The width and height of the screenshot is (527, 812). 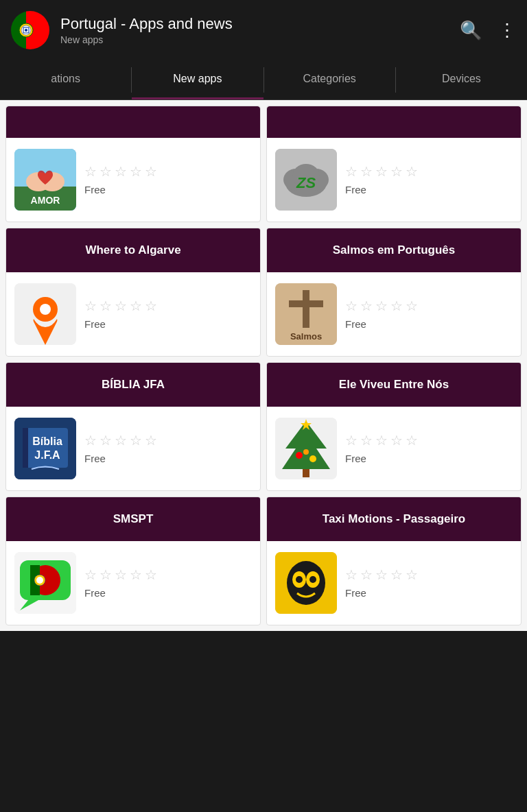 What do you see at coordinates (168, 314) in the screenshot?
I see `algarve-app-info: ☆ ☆ ☆ ☆ ☆ Free` at bounding box center [168, 314].